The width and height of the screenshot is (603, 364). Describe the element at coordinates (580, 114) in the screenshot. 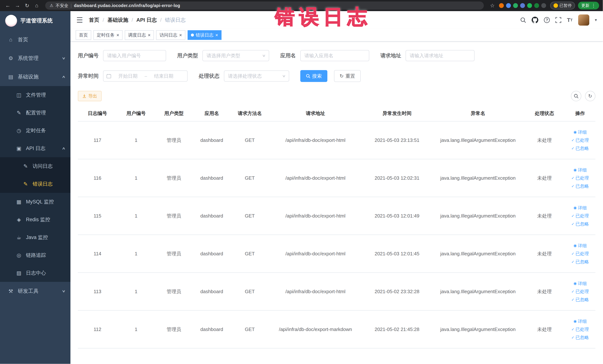

I see `column-header-actions: 操作` at that location.